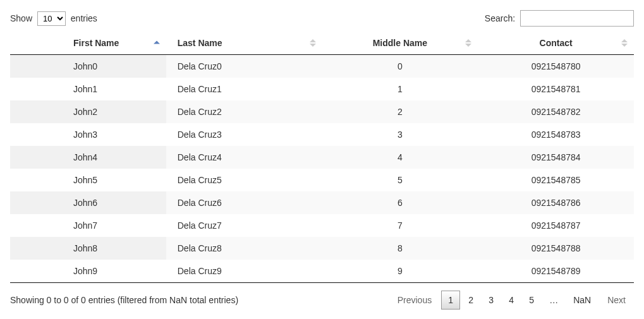 This screenshot has width=644, height=319. What do you see at coordinates (21, 18) in the screenshot?
I see `length-prefix: Show` at bounding box center [21, 18].